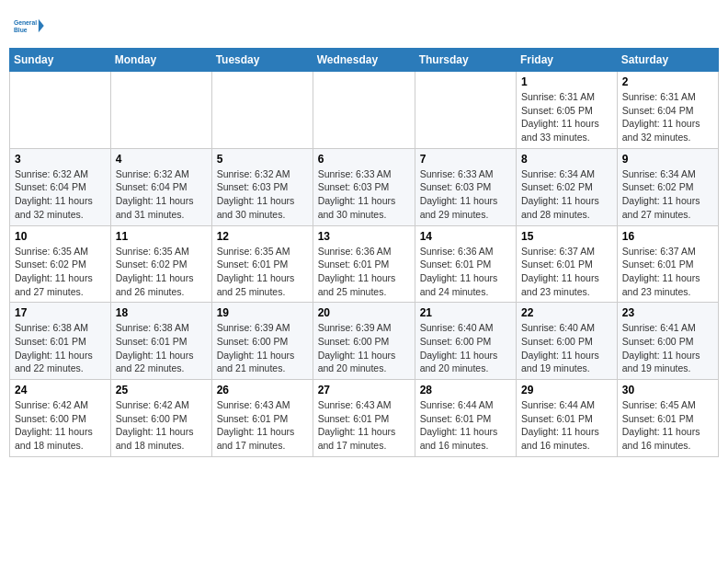  What do you see at coordinates (566, 159) in the screenshot?
I see `day-number: 8` at bounding box center [566, 159].